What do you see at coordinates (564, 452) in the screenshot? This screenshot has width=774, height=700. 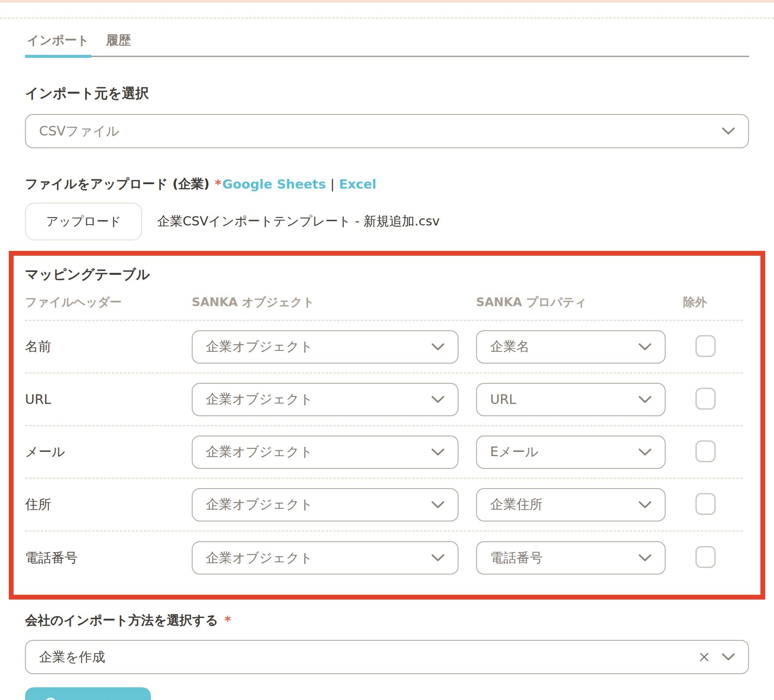 I see `sanka-property-value: Eメール` at bounding box center [564, 452].